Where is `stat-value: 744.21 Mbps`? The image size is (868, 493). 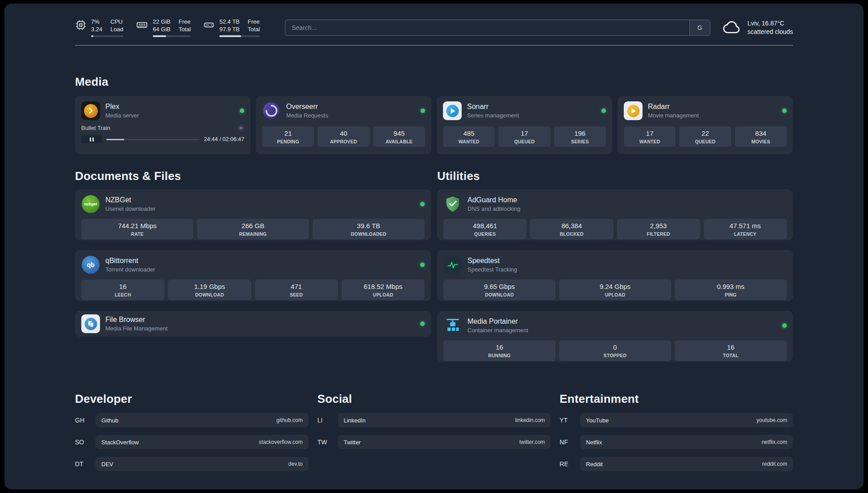 stat-value: 744.21 Mbps is located at coordinates (138, 226).